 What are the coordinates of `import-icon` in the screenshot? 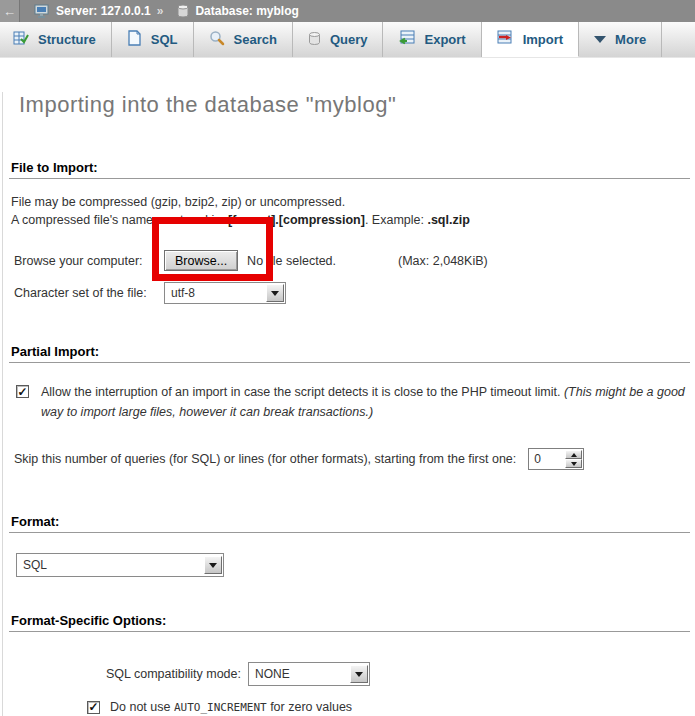 It's located at (506, 40).